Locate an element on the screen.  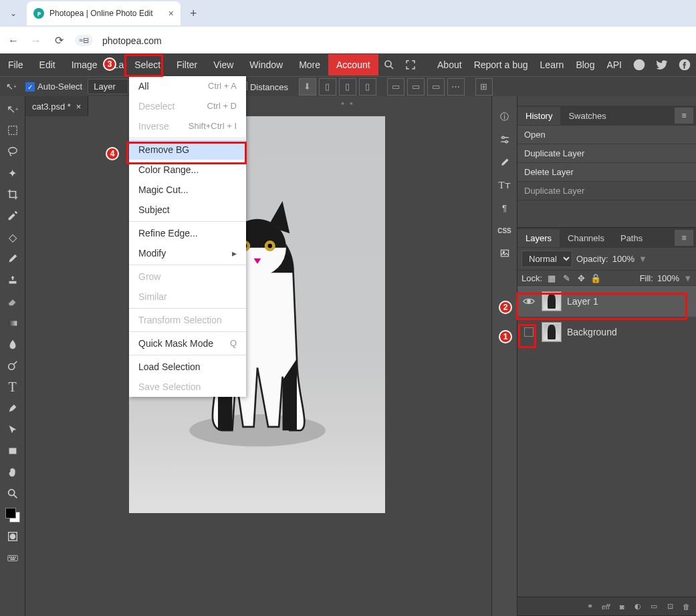
link-learn: Learn is located at coordinates (552, 65).